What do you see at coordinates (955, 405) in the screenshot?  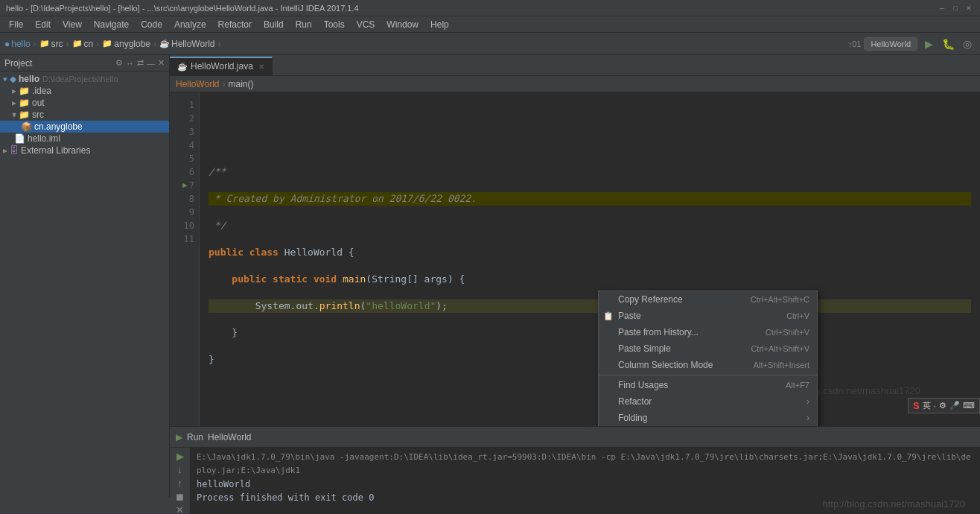 I see `ime-voice: 🎤` at bounding box center [955, 405].